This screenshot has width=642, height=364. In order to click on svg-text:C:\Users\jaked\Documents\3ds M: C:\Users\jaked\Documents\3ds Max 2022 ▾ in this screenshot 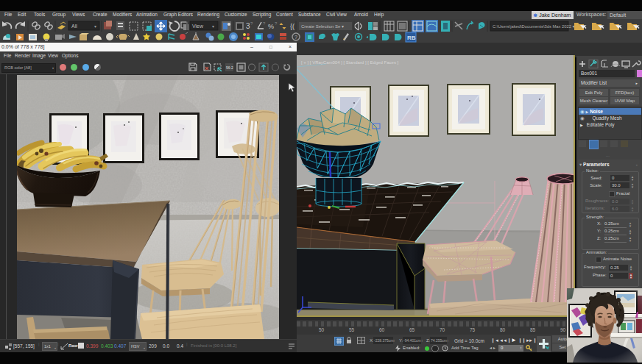, I will do `click(534, 26)`.